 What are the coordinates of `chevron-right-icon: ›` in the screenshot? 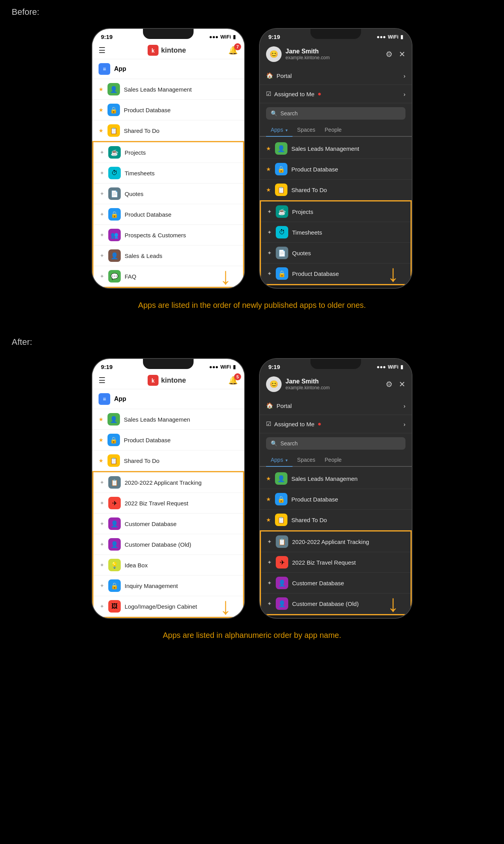 It's located at (404, 94).